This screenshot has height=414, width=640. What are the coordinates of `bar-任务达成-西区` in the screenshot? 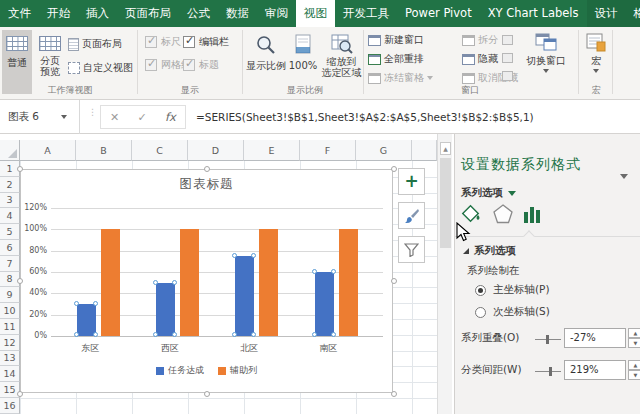 It's located at (166, 310).